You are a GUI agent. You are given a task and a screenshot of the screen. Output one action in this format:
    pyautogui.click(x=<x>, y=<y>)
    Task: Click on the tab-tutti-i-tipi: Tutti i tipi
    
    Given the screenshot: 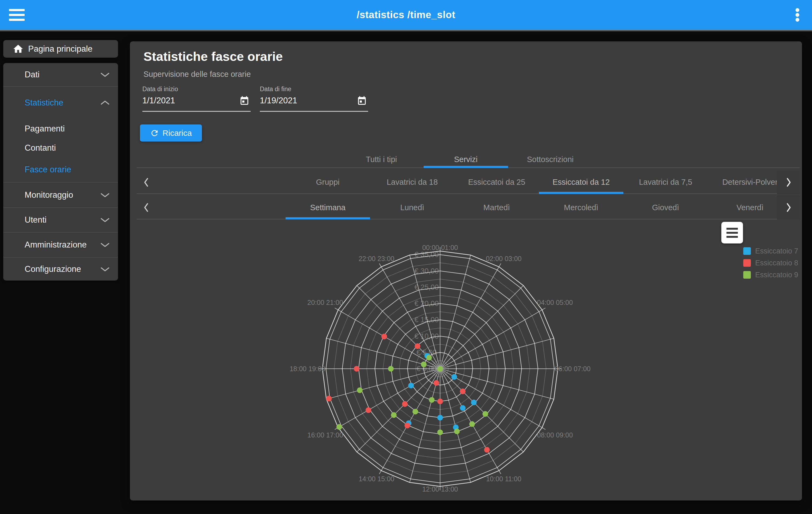 What is the action you would take?
    pyautogui.click(x=381, y=159)
    